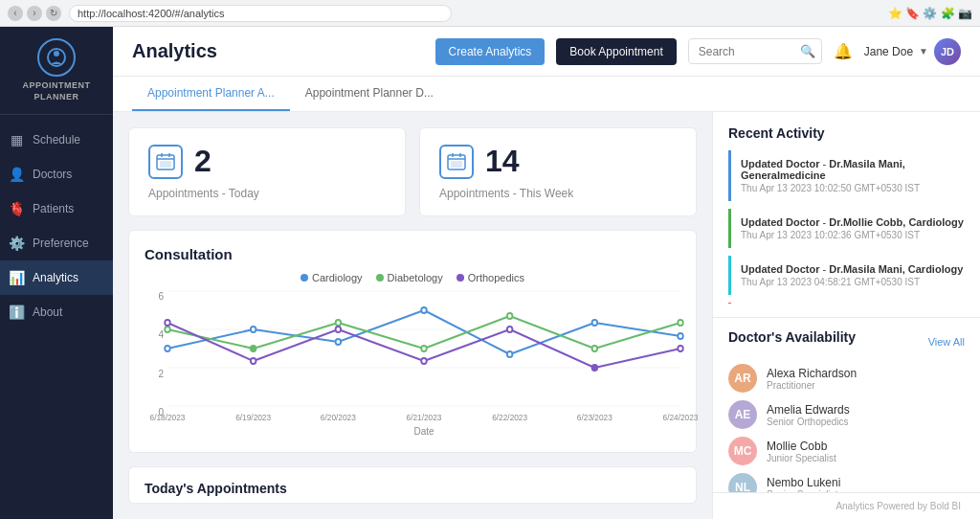 This screenshot has height=519, width=980. What do you see at coordinates (808, 416) in the screenshot?
I see `doctor-info-1: Amelia Edwards Senior Orthopedics` at bounding box center [808, 416].